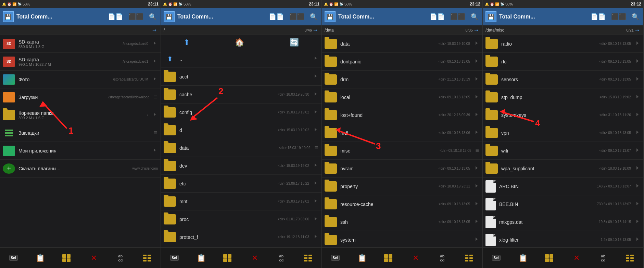  Describe the element at coordinates (563, 80) in the screenshot. I see `list-item: sensors<dir> 09.10.18 13:05` at that location.